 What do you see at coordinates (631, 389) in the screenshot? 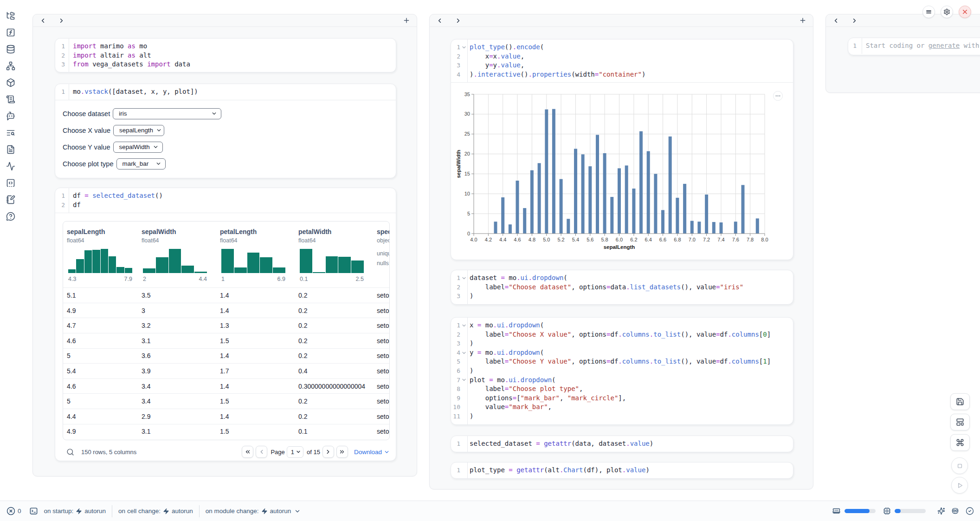
I see `code-line: label="Choose plot type",` at bounding box center [631, 389].